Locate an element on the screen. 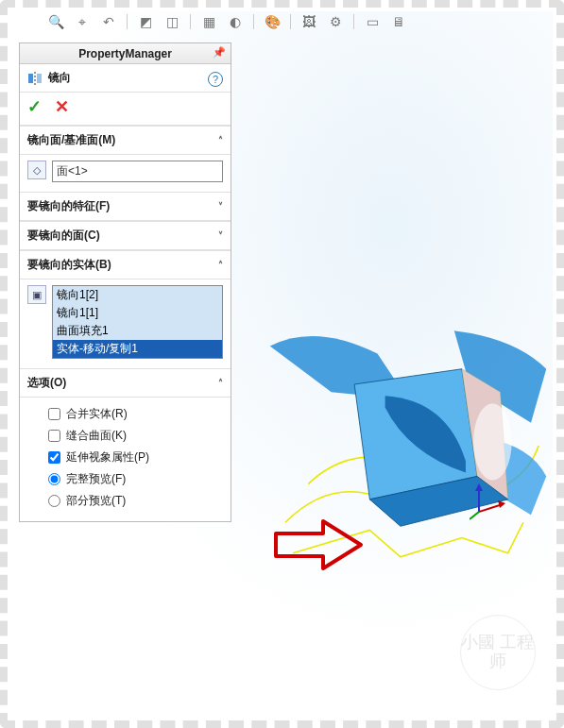 The width and height of the screenshot is (564, 728). section-mirror-face-header: 镜向面/基准面(M) ˄ is located at coordinates (125, 140).